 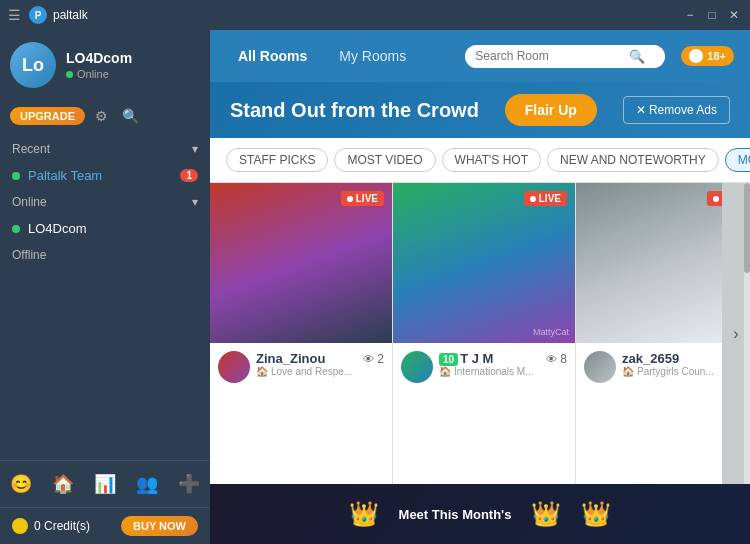 I want to click on home-nav-icon: 🏠, so click(x=63, y=484).